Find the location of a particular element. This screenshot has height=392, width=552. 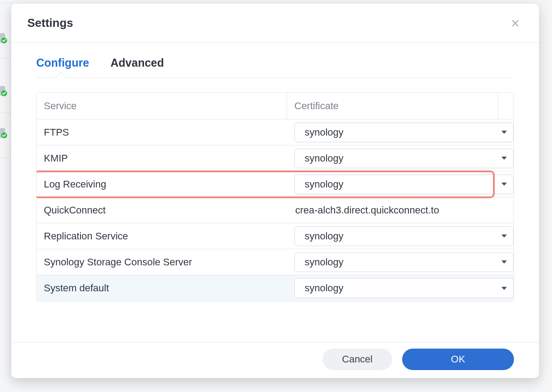

service-name: Replication Service is located at coordinates (162, 236).